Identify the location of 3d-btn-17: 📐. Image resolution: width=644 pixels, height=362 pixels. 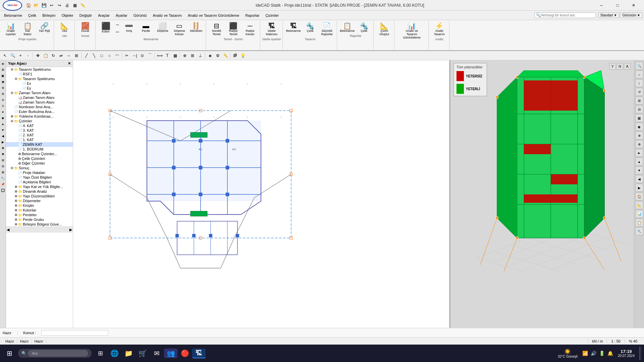
(639, 205).